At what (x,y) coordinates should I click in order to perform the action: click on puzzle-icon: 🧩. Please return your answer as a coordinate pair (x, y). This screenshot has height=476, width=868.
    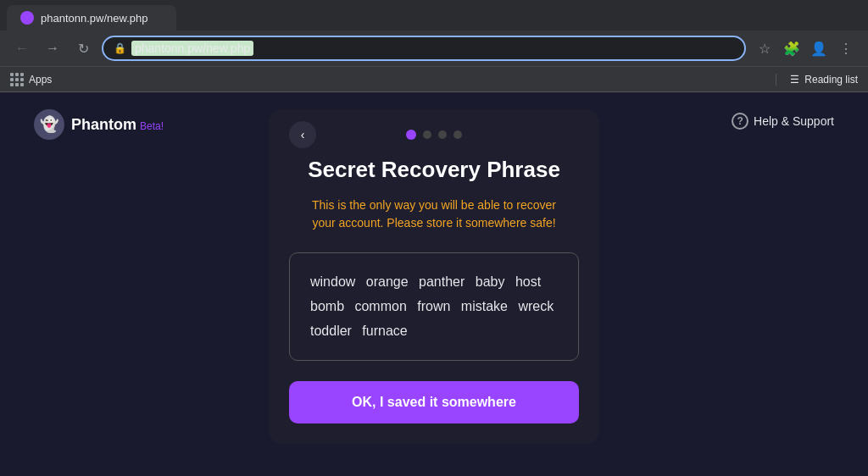
    Looking at the image, I should click on (792, 49).